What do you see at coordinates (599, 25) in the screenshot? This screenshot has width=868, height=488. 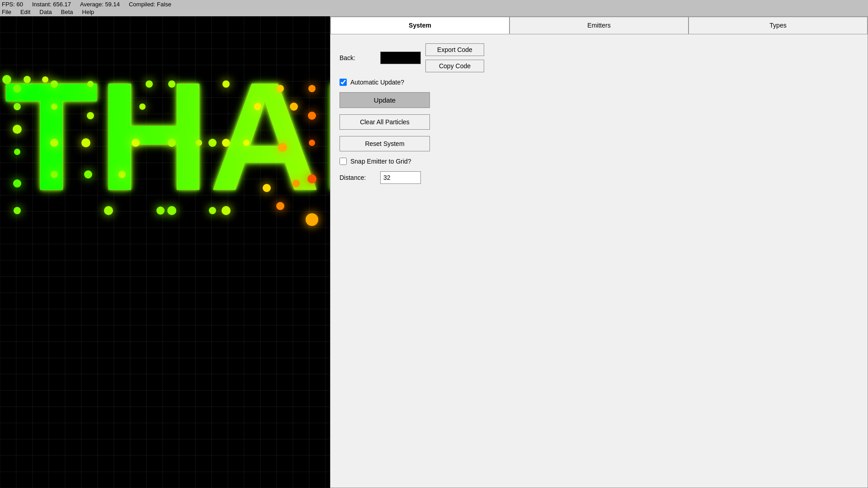 I see `tab-emitters: Emitters` at bounding box center [599, 25].